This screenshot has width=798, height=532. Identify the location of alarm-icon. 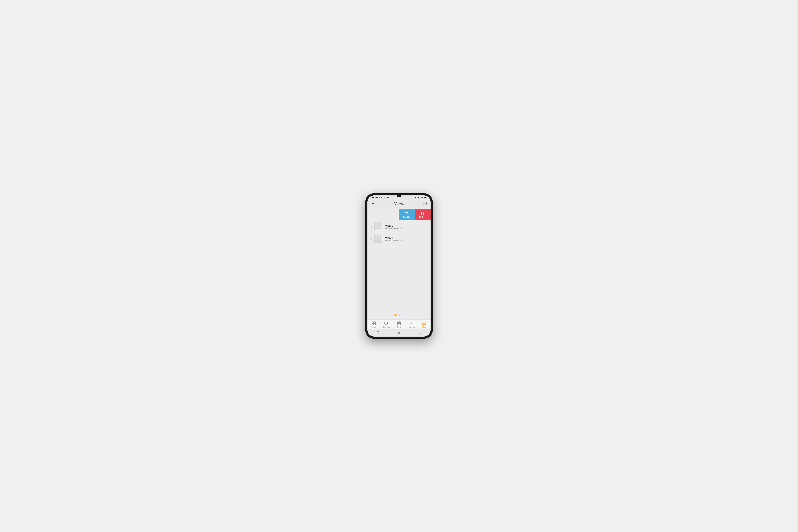
(379, 197).